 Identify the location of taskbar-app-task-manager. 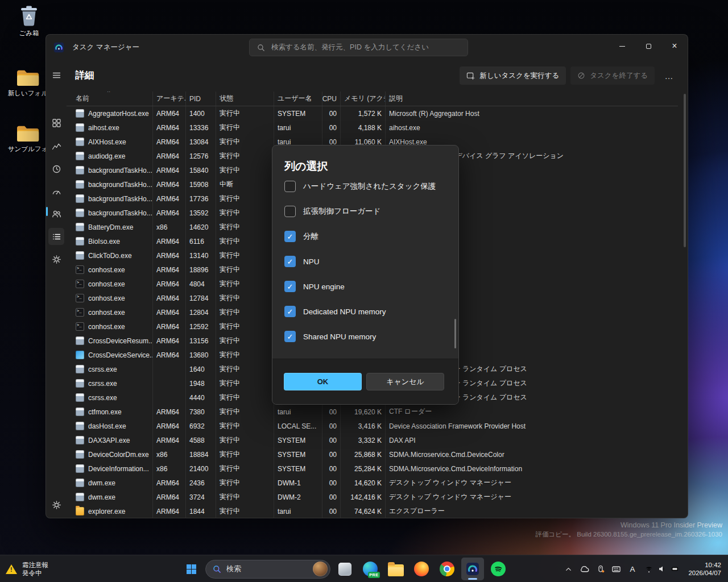
(473, 569).